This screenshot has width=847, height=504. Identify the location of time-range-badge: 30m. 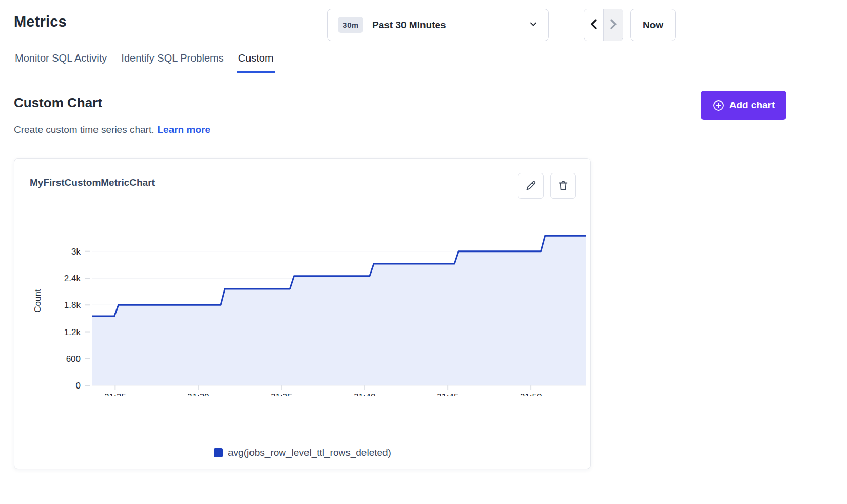
(351, 25).